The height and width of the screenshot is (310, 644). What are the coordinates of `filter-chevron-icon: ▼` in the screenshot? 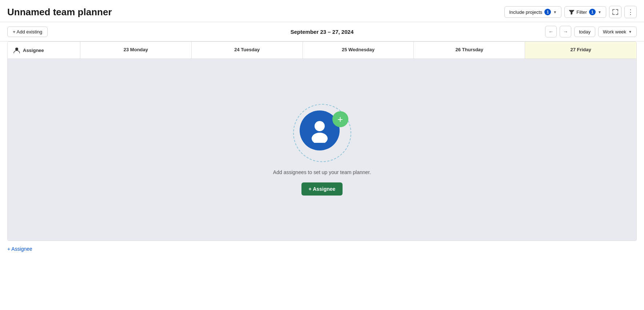 It's located at (600, 12).